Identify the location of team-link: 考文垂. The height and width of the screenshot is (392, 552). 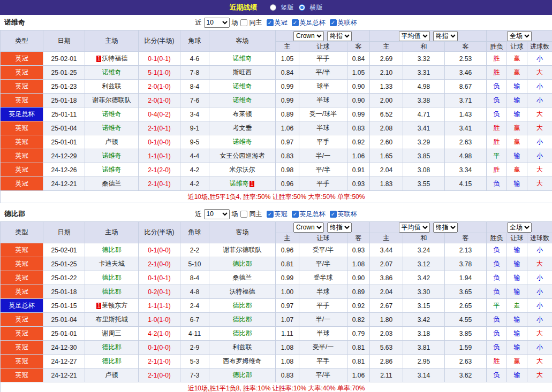
(243, 128).